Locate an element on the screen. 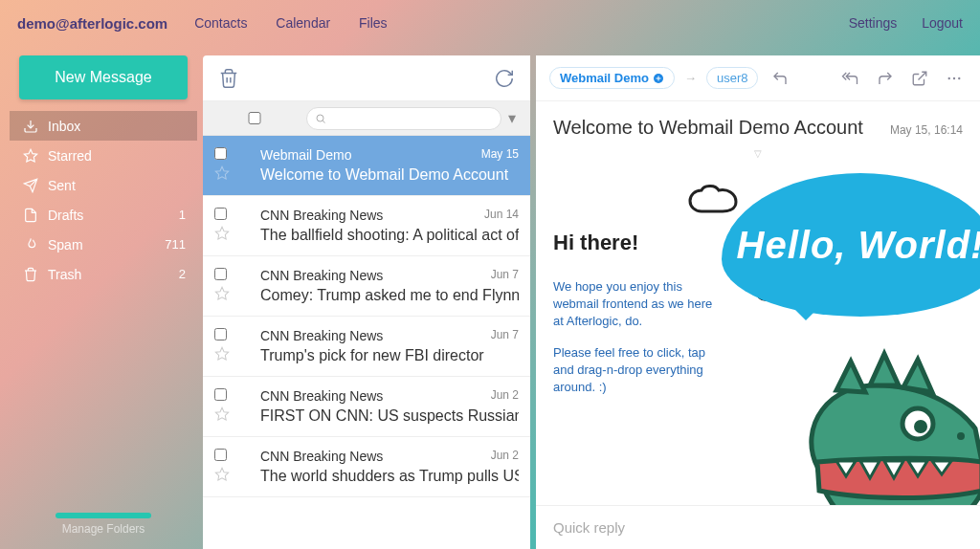 The height and width of the screenshot is (549, 980). body-heading: Hi there! is located at coordinates (639, 243).